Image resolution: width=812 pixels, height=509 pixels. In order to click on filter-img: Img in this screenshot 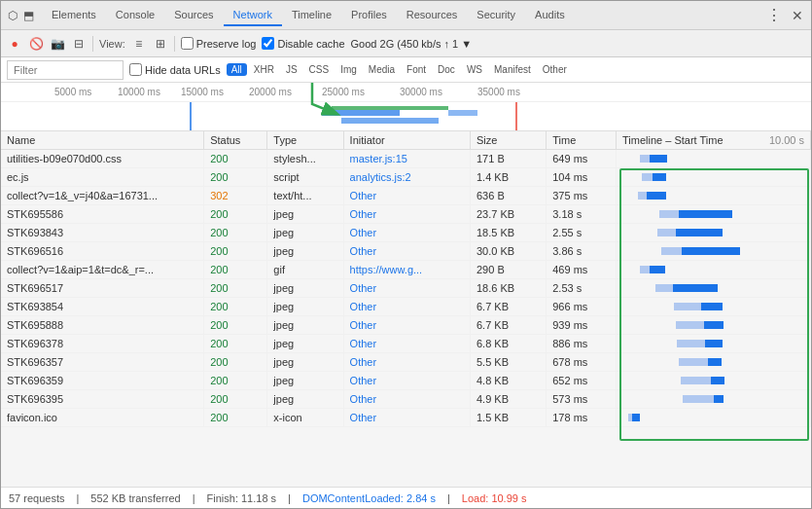, I will do `click(348, 70)`.